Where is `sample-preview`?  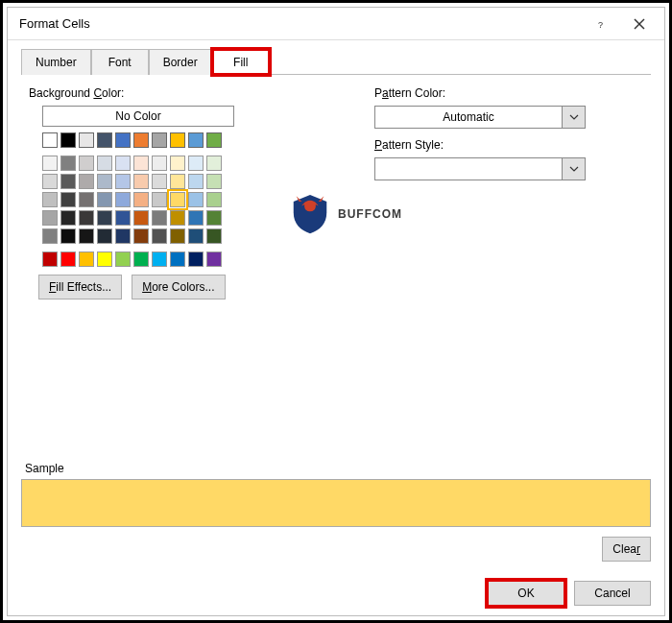 sample-preview is located at coordinates (336, 503).